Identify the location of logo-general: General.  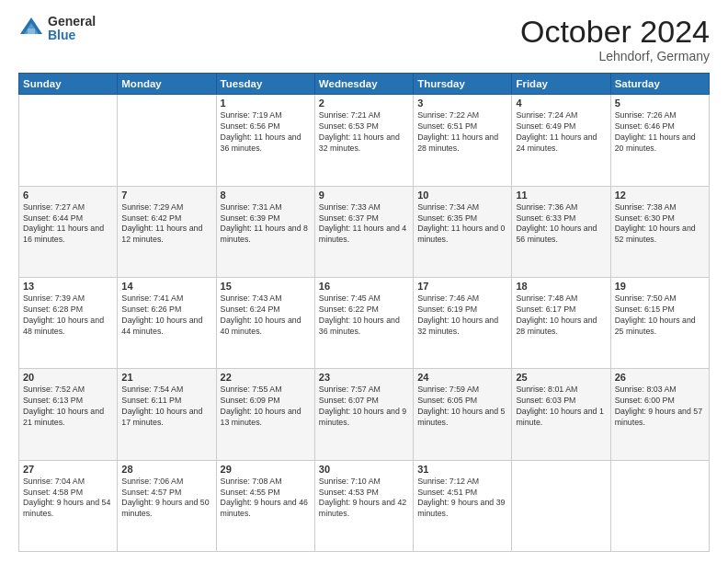
(72, 22).